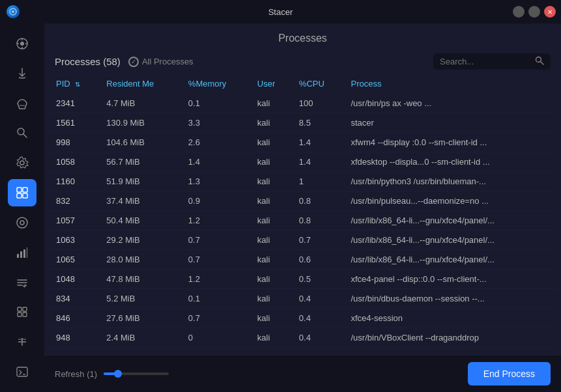 The height and width of the screenshot is (392, 561). I want to click on table-row: 1058 56.7 MiB 1.4 kali 1.4 xfdesktop --d…, so click(302, 162).